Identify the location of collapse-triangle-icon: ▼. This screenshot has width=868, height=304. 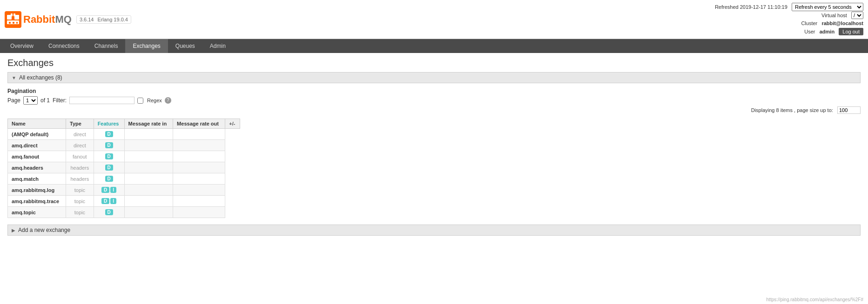
(14, 78).